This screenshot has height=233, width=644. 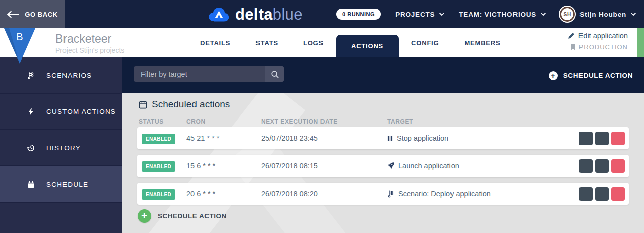 What do you see at coordinates (224, 194) in the screenshot?
I see `cron-value: 20 6 * * *` at bounding box center [224, 194].